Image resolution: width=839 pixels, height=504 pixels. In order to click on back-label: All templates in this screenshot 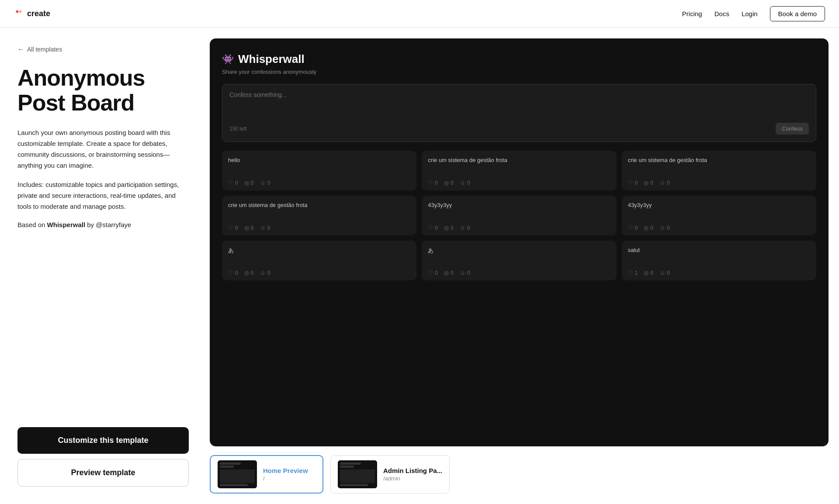, I will do `click(45, 49)`.